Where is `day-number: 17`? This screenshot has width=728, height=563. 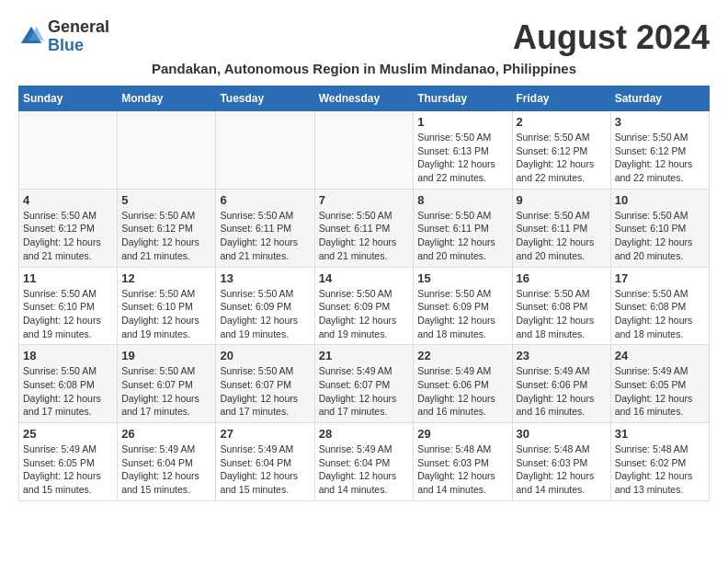
day-number: 17 is located at coordinates (660, 278).